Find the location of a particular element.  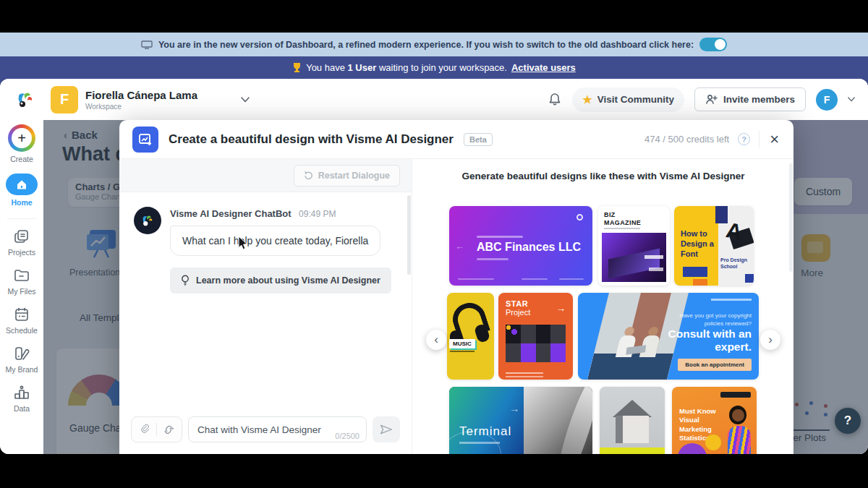

avatar-chevron-down-icon is located at coordinates (851, 100).